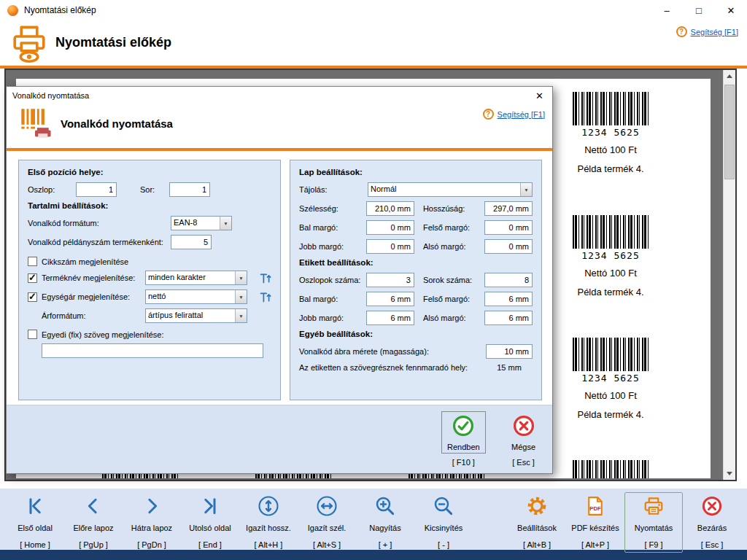 Image resolution: width=747 pixels, height=560 pixels. I want to click on scrollbar-thumb, so click(729, 132).